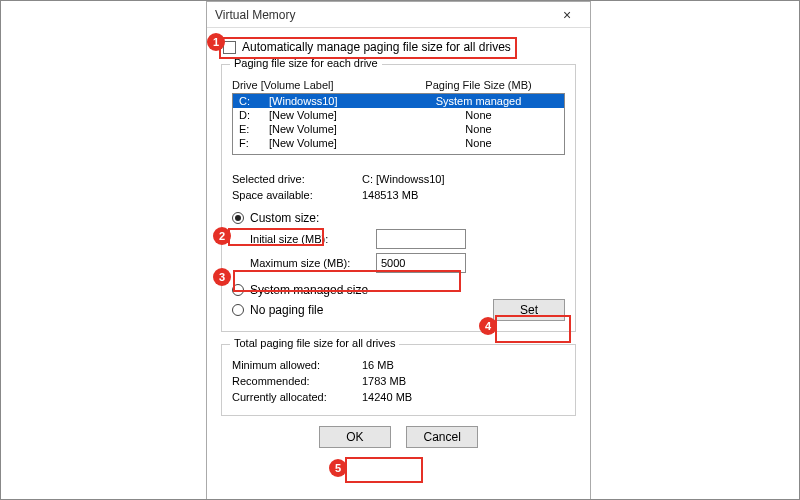 The image size is (800, 500). What do you see at coordinates (398, 195) in the screenshot?
I see `space-available-row: Space available: 148513 MB` at bounding box center [398, 195].